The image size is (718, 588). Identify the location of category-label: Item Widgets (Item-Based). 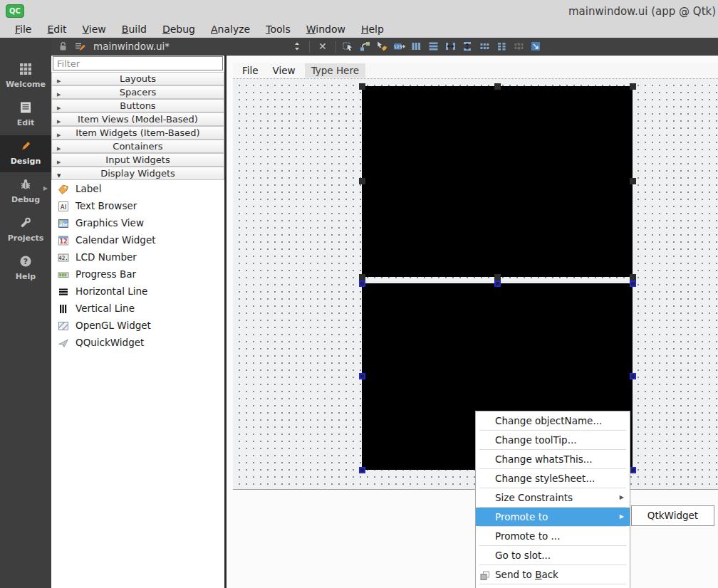
(137, 132).